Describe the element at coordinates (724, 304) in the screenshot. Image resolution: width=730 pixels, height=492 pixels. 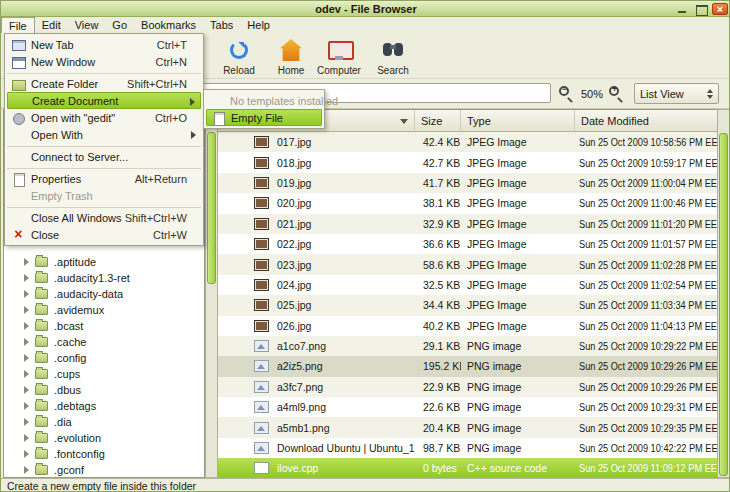
I see `list-scrollbar-thumb` at that location.